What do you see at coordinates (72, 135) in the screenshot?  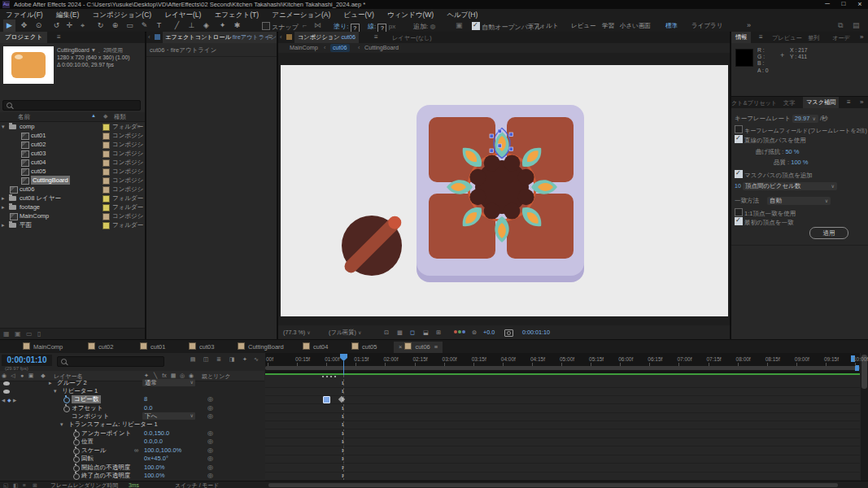 I see `project-row-cut01: cut01 コンポジション` at bounding box center [72, 135].